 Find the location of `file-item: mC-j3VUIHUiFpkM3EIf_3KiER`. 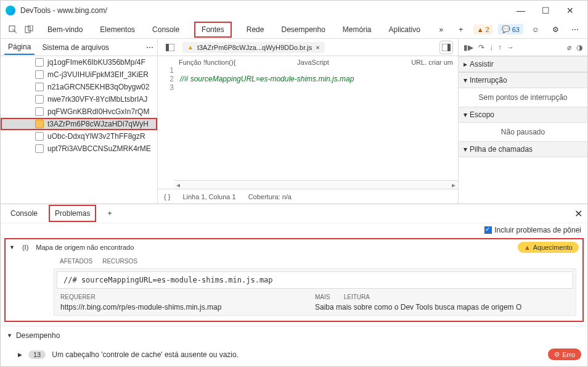

file-item: mC-j3VUIHUiFpkM3EIf_3KiER is located at coordinates (79, 75).